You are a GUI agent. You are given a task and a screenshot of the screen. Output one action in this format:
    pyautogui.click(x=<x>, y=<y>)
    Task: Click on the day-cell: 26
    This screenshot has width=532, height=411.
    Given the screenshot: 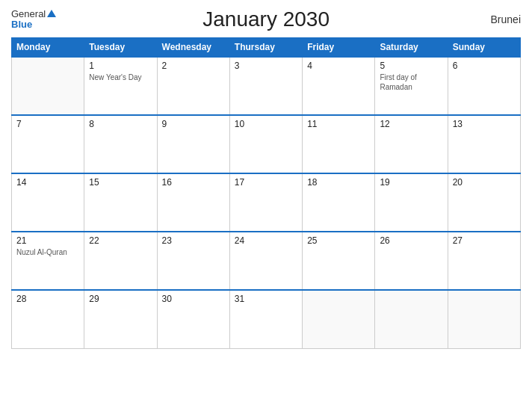 What is the action you would take?
    pyautogui.click(x=411, y=261)
    